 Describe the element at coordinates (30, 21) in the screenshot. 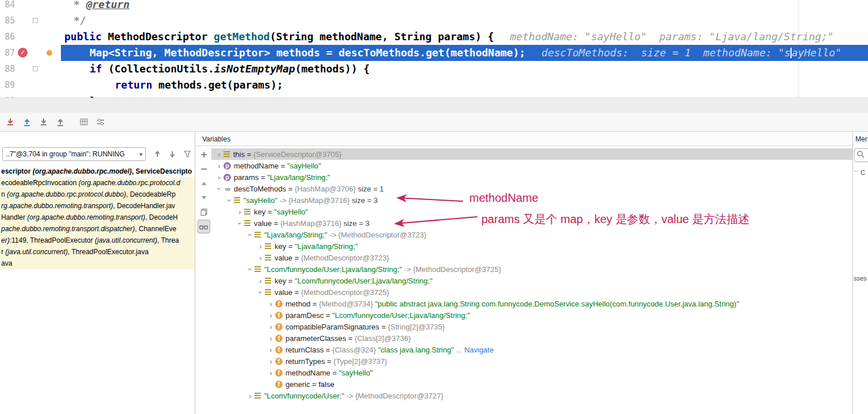

I see `editor-gutter: 85` at that location.